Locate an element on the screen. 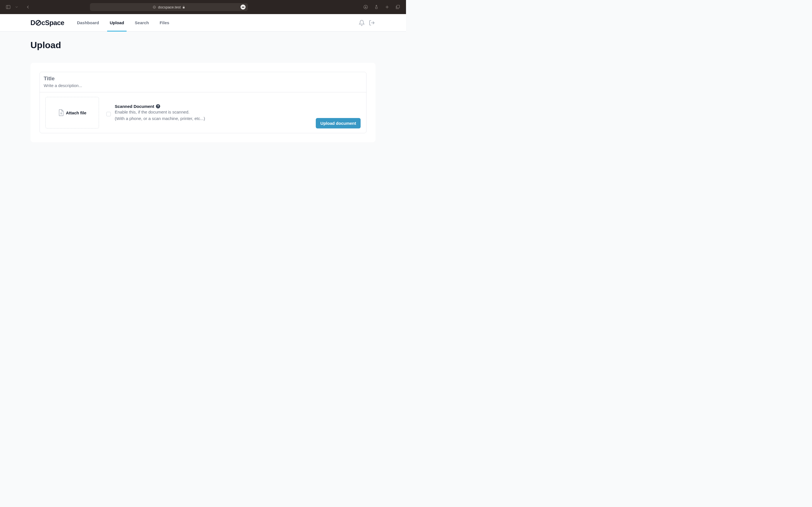  globe-icon is located at coordinates (154, 7).